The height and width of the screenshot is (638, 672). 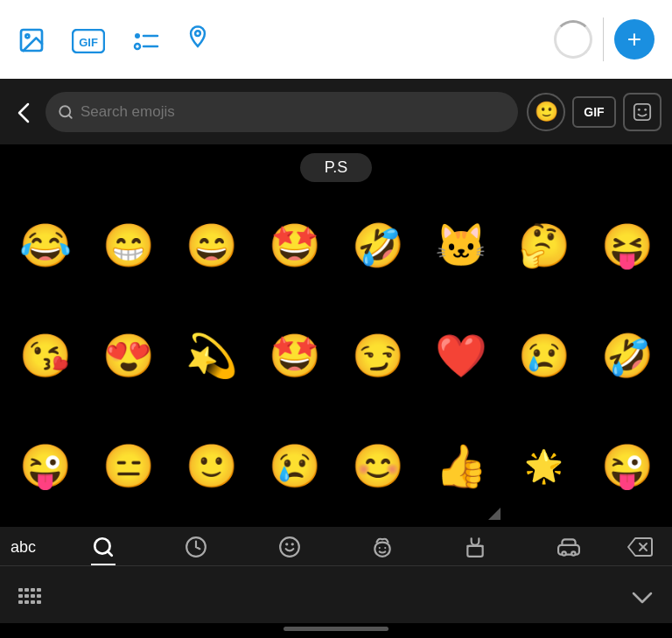 I want to click on keyboard-travel-tab, so click(x=569, y=547).